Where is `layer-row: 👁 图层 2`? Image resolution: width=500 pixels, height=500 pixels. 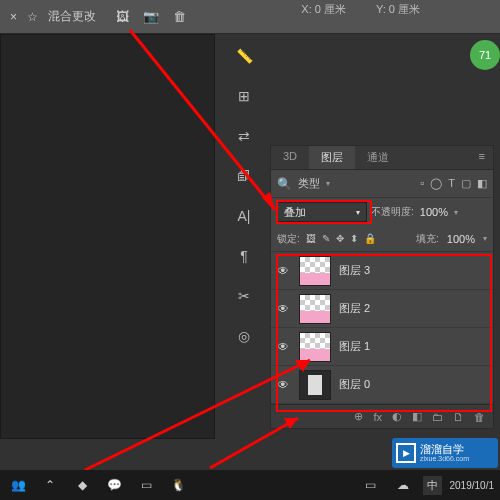
layer-row: 👁 图层 2 is located at coordinates (382, 309).